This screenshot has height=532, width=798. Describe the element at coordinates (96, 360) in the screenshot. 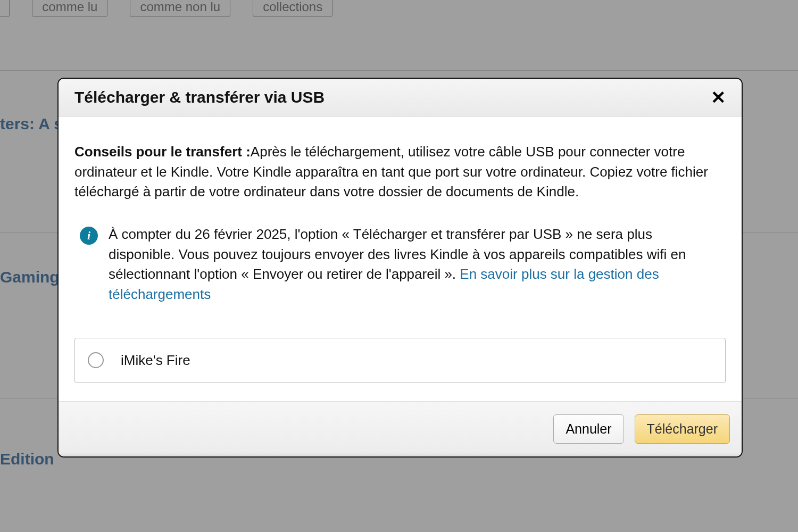

I see `device-radio` at that location.